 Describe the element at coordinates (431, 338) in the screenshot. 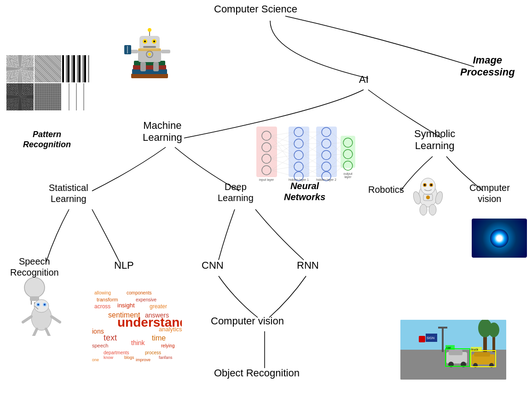

I see `svg-text: SIGN` at that location.